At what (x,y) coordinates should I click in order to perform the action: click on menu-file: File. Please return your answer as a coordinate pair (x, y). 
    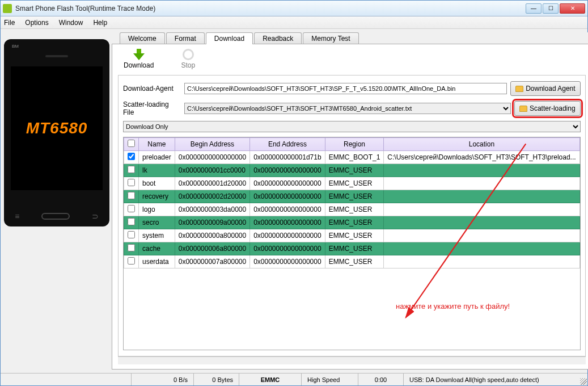
    Looking at the image, I should click on (9, 23).